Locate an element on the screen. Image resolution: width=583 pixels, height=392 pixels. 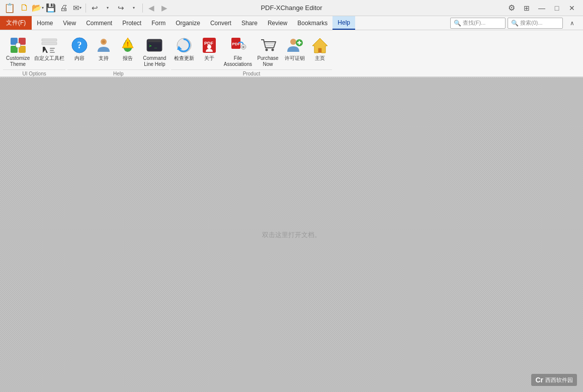
ribbon-group-ui-options-content: CustomizeTheme is located at coordinates (34, 51).